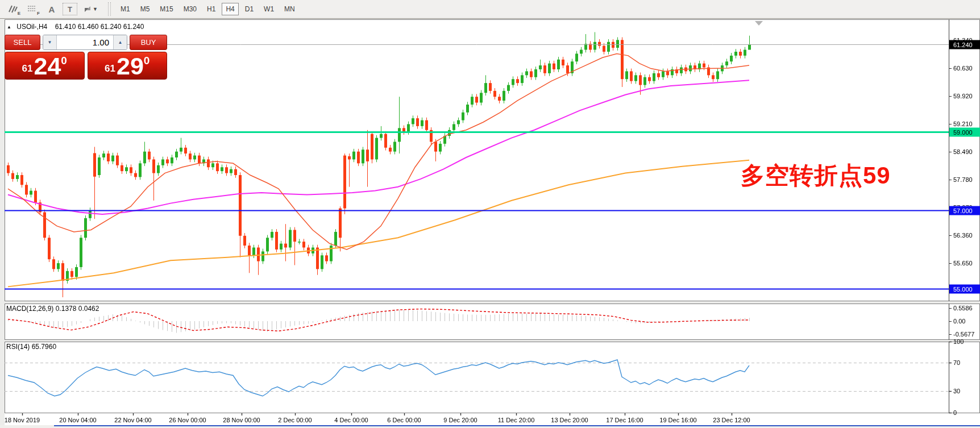 This screenshot has width=980, height=428. I want to click on chart-title: ▲ USOil-,H4 61.410 61.460 61.240 61.240, so click(75, 27).